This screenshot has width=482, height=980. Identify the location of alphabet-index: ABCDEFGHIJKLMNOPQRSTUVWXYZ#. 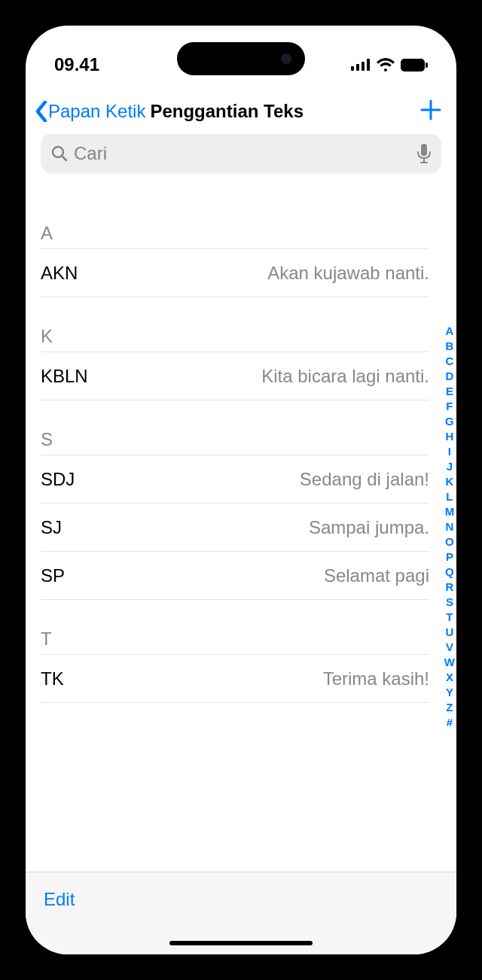
(450, 527).